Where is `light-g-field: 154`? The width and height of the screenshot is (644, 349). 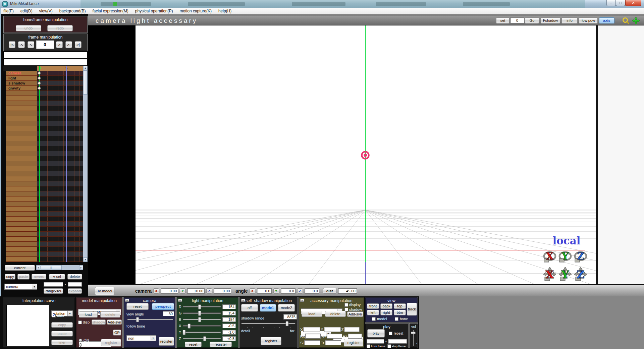
light-g-field: 154 is located at coordinates (229, 313).